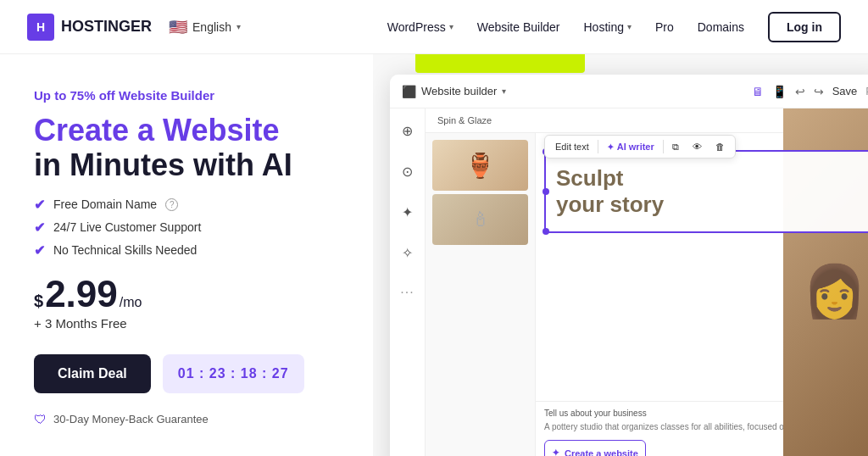  I want to click on add-tool: ⊕, so click(408, 131).